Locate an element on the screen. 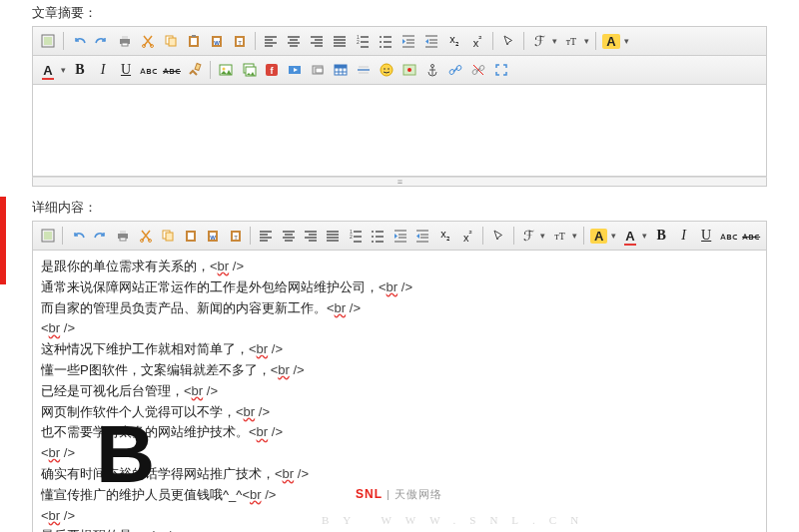  link-icon is located at coordinates (455, 70).